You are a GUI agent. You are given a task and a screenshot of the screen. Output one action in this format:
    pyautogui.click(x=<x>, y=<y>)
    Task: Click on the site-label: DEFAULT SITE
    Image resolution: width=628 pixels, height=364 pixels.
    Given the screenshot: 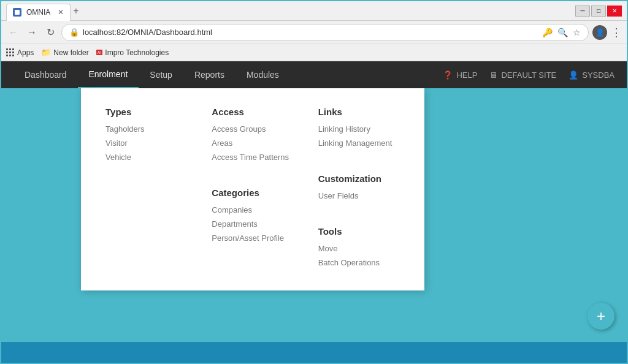 What is the action you would take?
    pyautogui.click(x=529, y=75)
    